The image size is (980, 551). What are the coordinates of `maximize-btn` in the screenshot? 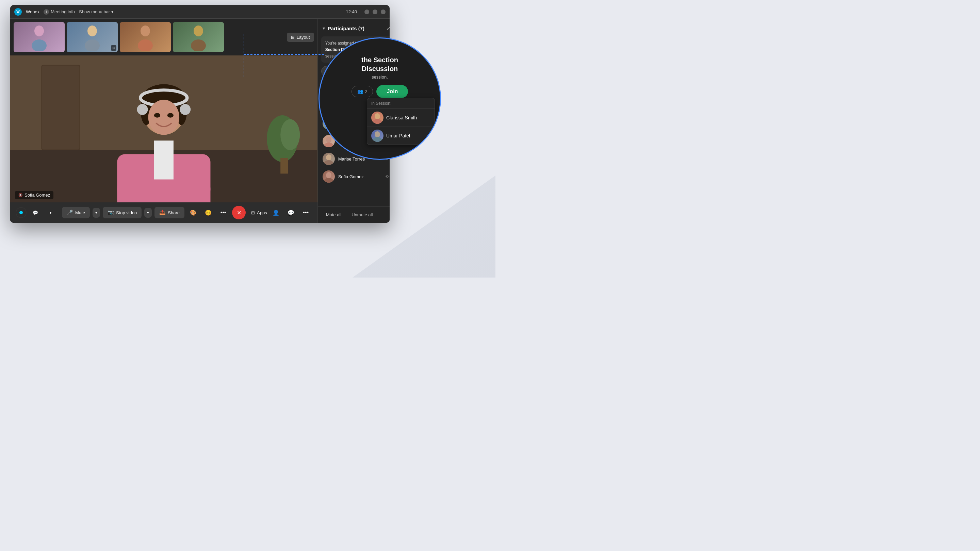 It's located at (375, 12).